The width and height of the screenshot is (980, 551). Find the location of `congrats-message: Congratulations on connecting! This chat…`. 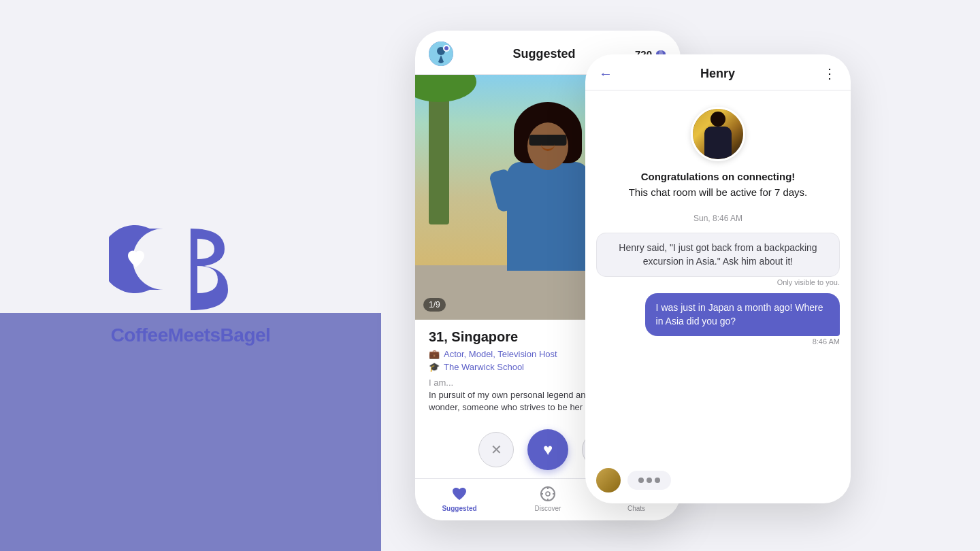

congrats-message: Congratulations on connecting! This chat… is located at coordinates (719, 185).